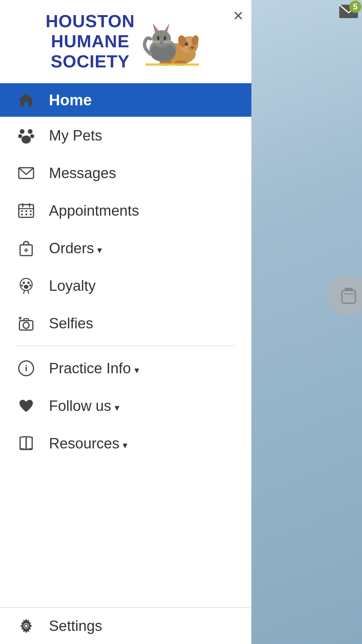 The height and width of the screenshot is (644, 362). What do you see at coordinates (126, 286) in the screenshot?
I see `sidebar-item-loyalty: Loyalty` at bounding box center [126, 286].